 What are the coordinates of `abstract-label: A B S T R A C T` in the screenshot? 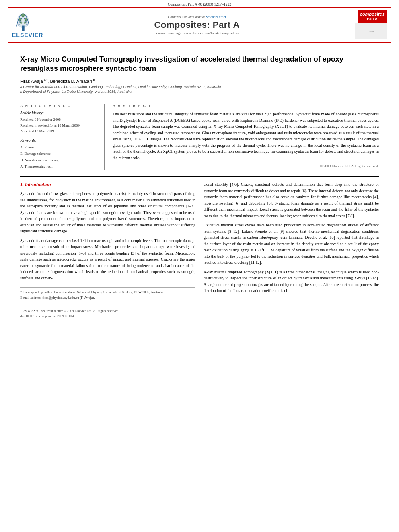 It's located at (246, 106).